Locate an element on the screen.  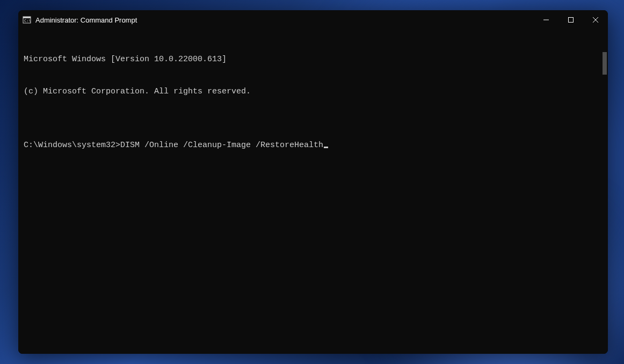
svg-text: C:\ is located at coordinates (28, 21).